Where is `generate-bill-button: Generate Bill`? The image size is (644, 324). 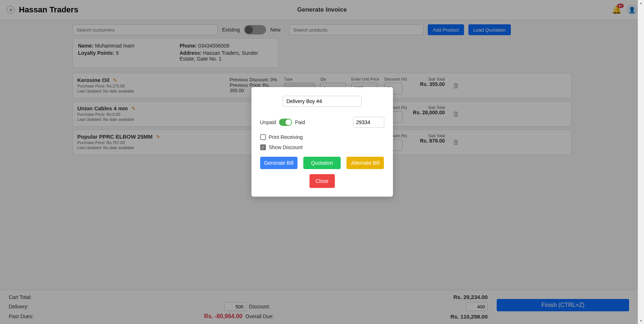
generate-bill-button: Generate Bill is located at coordinates (279, 163).